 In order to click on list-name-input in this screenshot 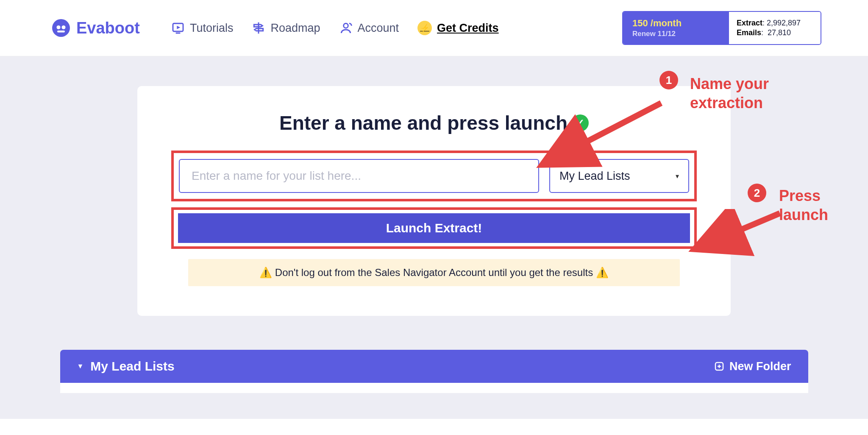, I will do `click(359, 176)`.